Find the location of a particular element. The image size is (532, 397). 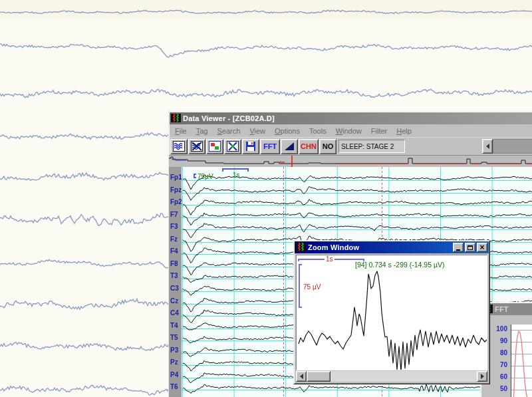

channel-label-fpz: Fpz is located at coordinates (176, 190).